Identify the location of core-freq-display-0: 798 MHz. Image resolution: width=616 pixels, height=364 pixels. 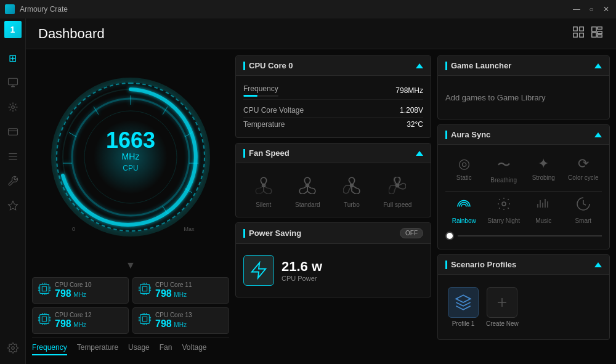
(73, 294).